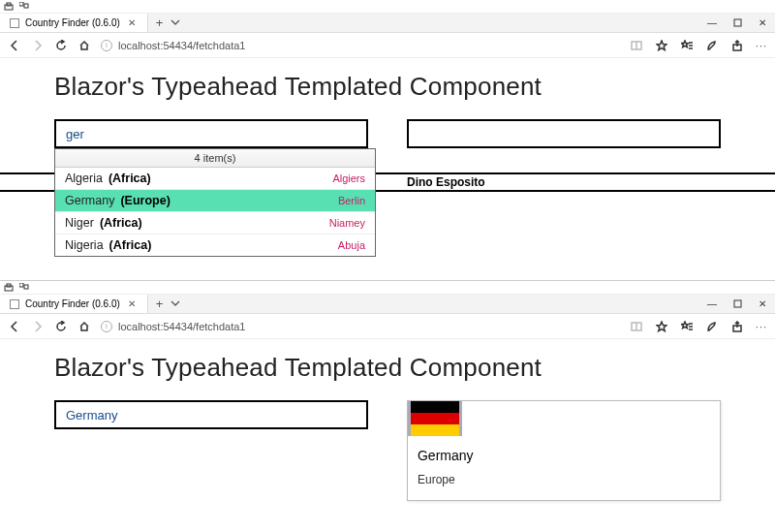 The image size is (775, 532). Describe the element at coordinates (564, 455) in the screenshot. I see `card-country-name: Germany` at that location.